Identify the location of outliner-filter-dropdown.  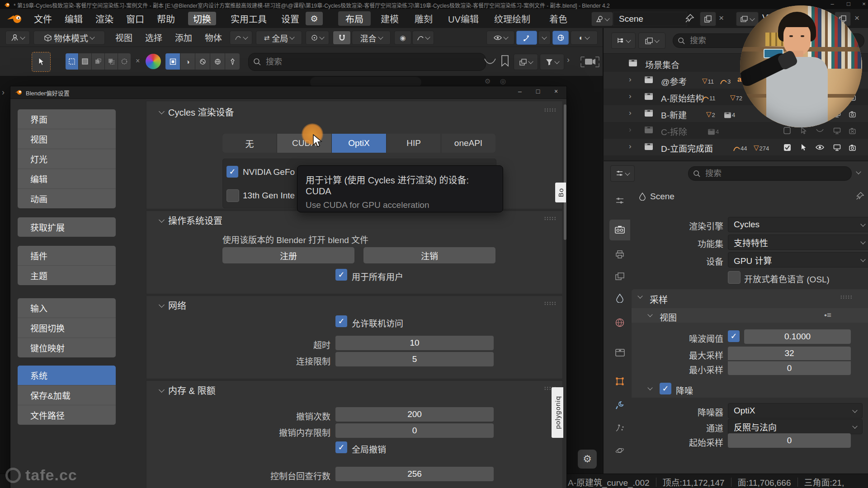
(652, 41).